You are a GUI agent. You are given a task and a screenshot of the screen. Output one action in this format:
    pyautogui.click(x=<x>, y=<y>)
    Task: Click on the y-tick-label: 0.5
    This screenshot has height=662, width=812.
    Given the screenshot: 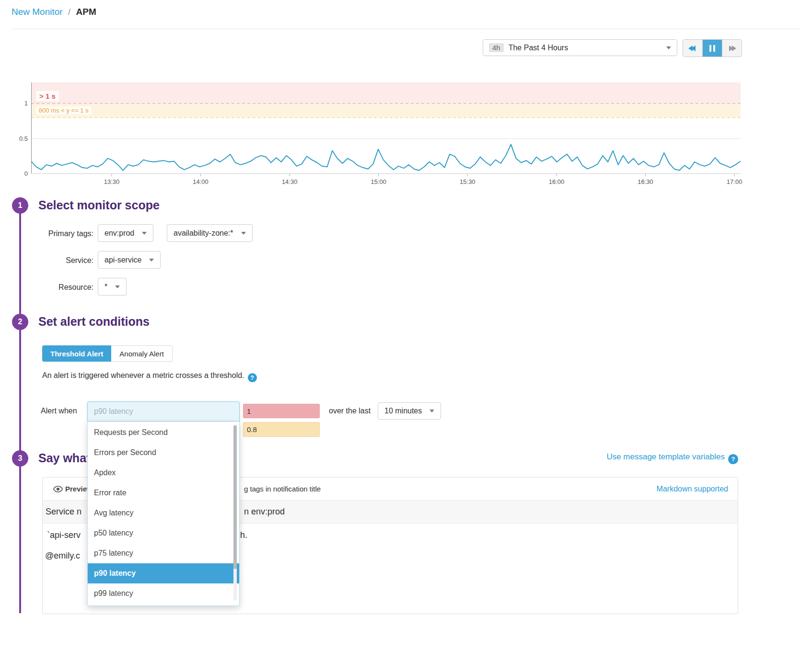 What is the action you would take?
    pyautogui.click(x=18, y=139)
    